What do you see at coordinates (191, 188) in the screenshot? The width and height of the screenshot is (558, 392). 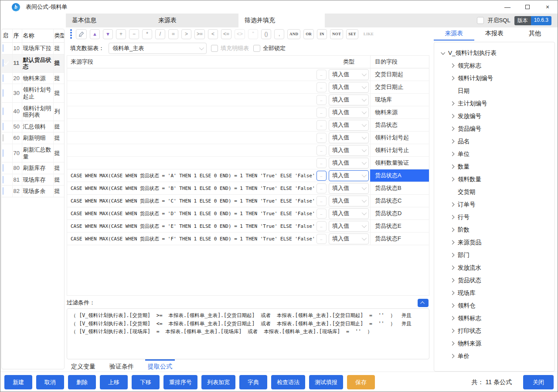 I see `source-formula-cell: CASE WHEN MAX(CASE WHEN 货品状态 = 'B' THEN …` at bounding box center [191, 188].